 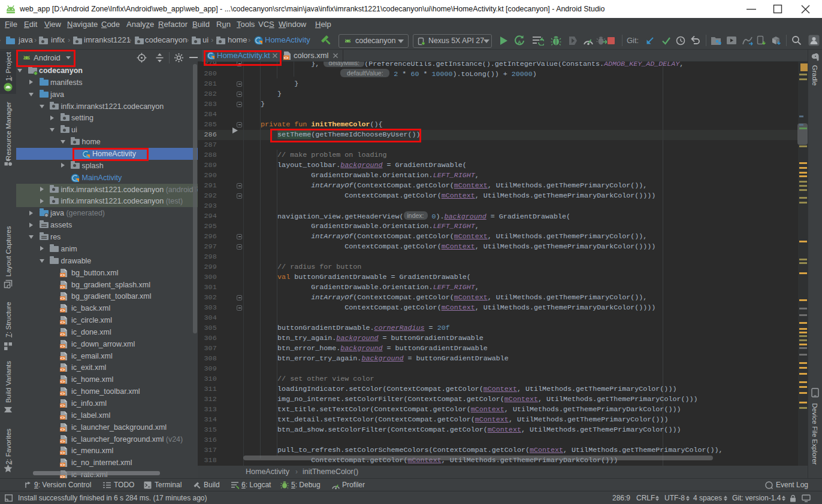 What do you see at coordinates (520, 42) in the screenshot?
I see `svg-text: A` at bounding box center [520, 42].